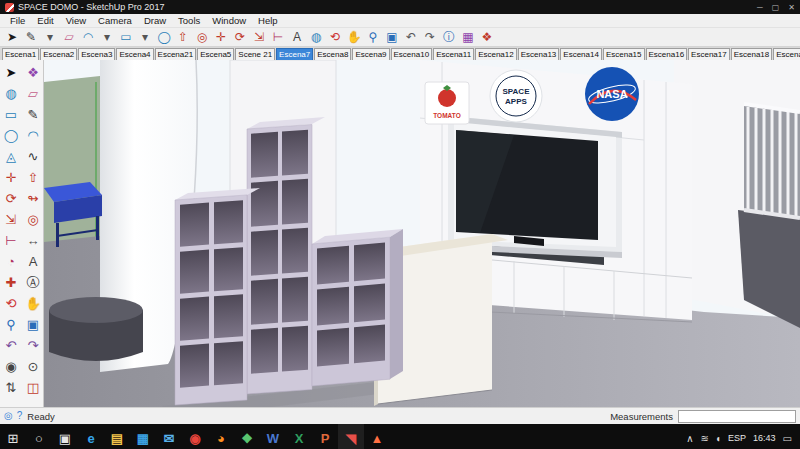 Image resolution: width=800 pixels, height=449 pixels. Describe the element at coordinates (91, 436) in the screenshot. I see `edge-browser-icon: e` at that location.